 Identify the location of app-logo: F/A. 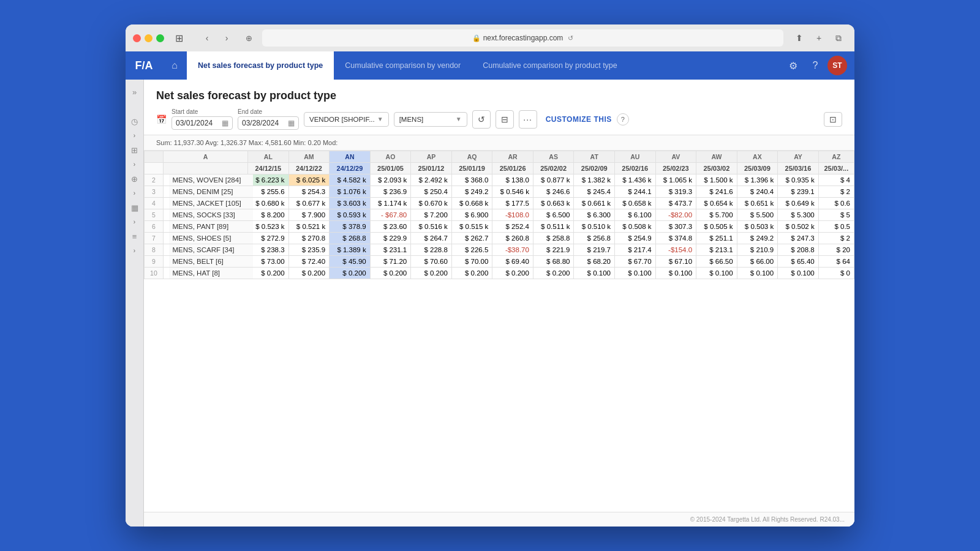
(144, 66).